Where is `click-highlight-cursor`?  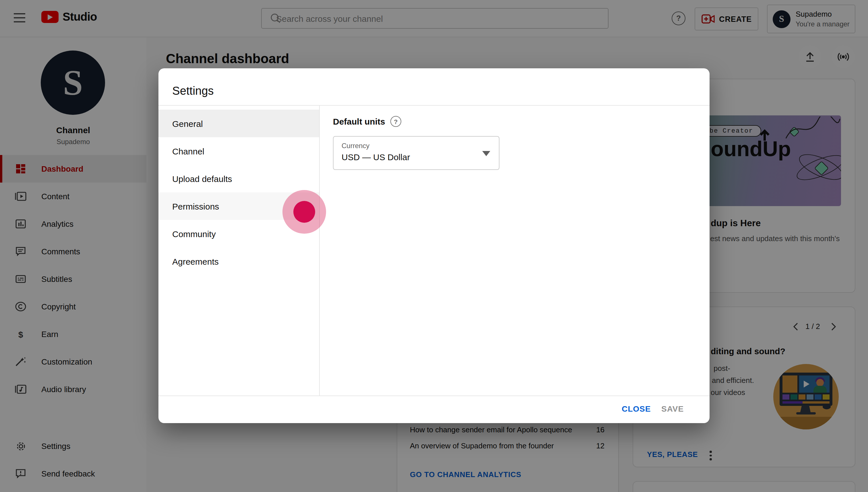 click-highlight-cursor is located at coordinates (304, 212).